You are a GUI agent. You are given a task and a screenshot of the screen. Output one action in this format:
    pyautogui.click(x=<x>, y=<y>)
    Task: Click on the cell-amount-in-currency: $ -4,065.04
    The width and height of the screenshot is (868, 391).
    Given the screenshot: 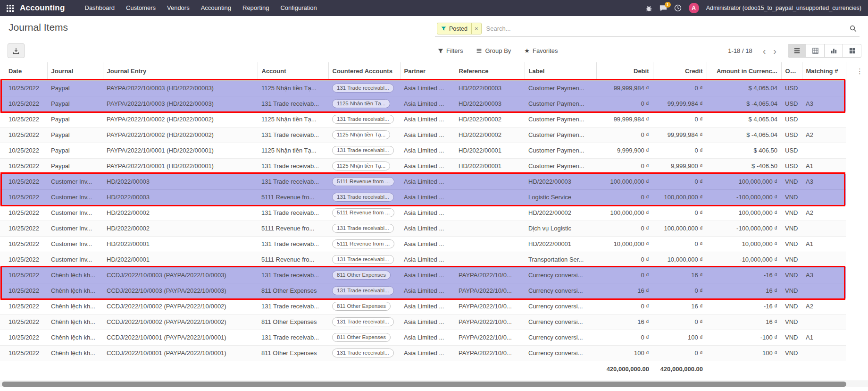 What is the action you would take?
    pyautogui.click(x=744, y=135)
    